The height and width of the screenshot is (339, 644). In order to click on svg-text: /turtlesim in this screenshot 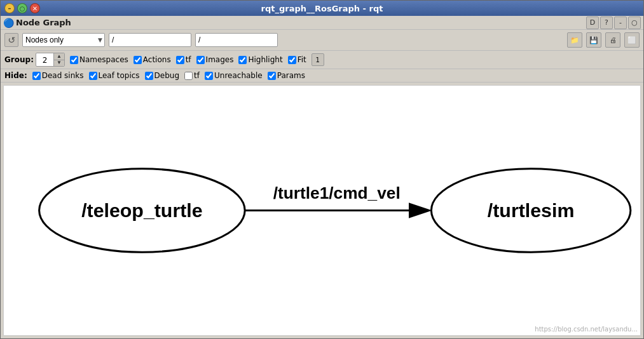, I will do `click(531, 211)`.